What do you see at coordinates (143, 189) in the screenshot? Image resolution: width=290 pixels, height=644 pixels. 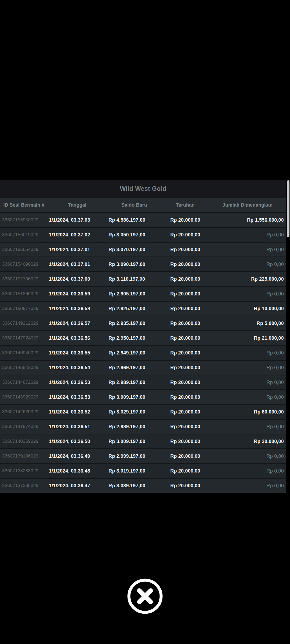 I see `game-title: Wild West Gold` at bounding box center [143, 189].